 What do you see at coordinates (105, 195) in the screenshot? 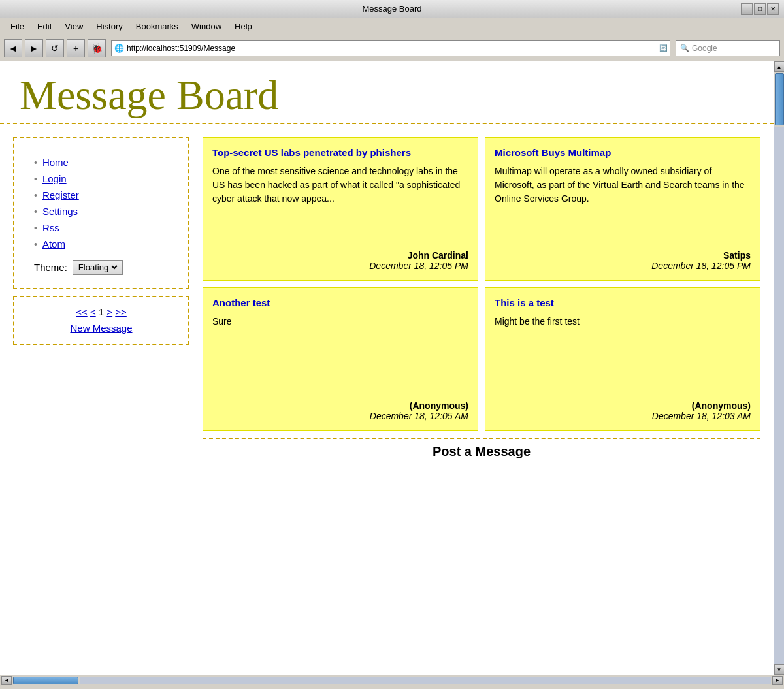
I see `nav-item-register: Register` at bounding box center [105, 195].